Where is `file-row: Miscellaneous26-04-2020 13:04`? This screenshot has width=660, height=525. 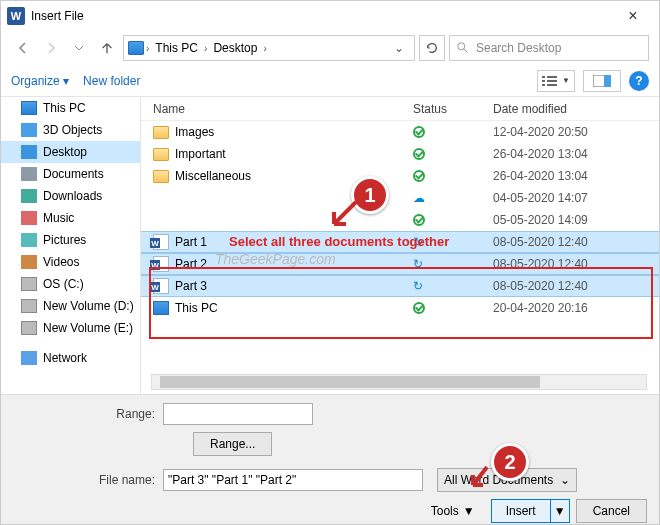
file-row: Miscellaneous26-04-2020 13:04 is located at coordinates (400, 176).